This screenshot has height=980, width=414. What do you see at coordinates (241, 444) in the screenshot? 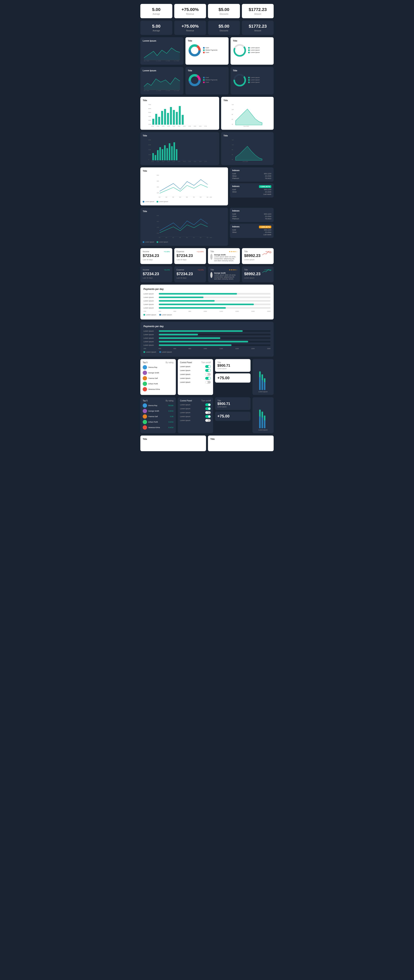
I see `footer-card-2: Title` at bounding box center [241, 444].